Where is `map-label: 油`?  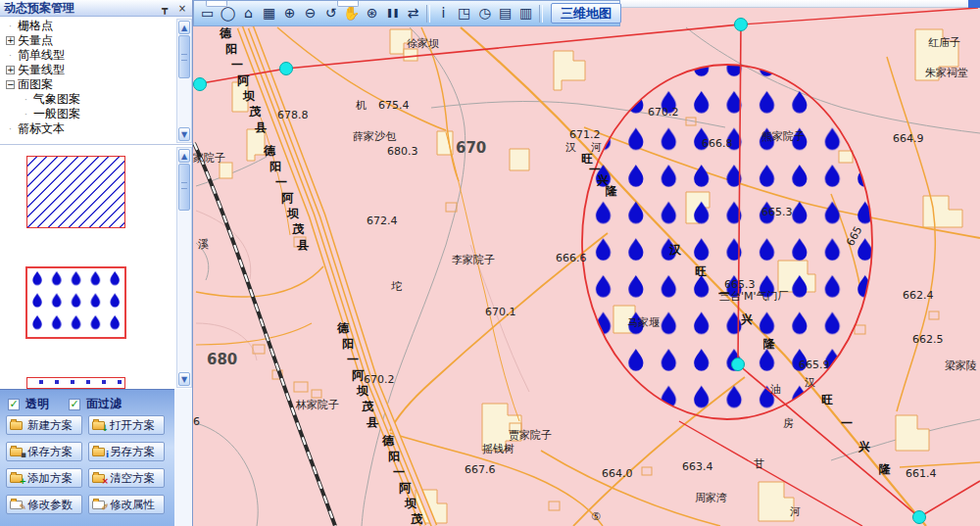 map-label: 油 is located at coordinates (776, 390).